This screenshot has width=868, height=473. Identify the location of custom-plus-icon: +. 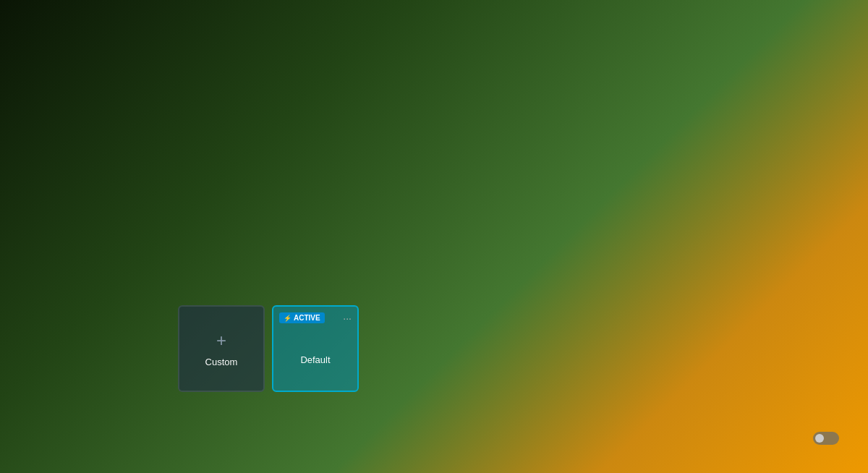
(221, 341).